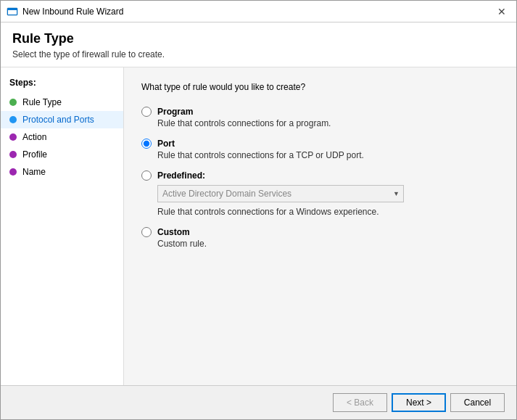 The height and width of the screenshot is (420, 517). Describe the element at coordinates (258, 12) in the screenshot. I see `title-bar: New Inbound Rule Wizard ✕` at that location.